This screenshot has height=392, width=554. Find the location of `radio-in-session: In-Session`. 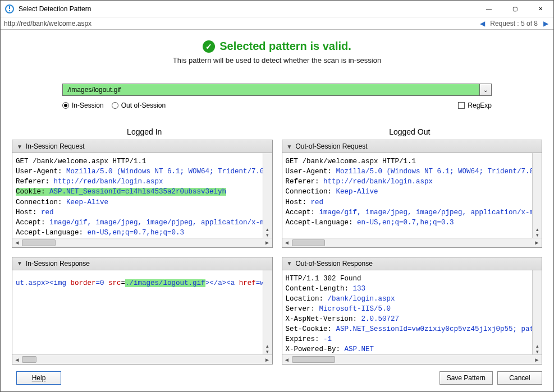

radio-in-session: In-Session is located at coordinates (83, 105).